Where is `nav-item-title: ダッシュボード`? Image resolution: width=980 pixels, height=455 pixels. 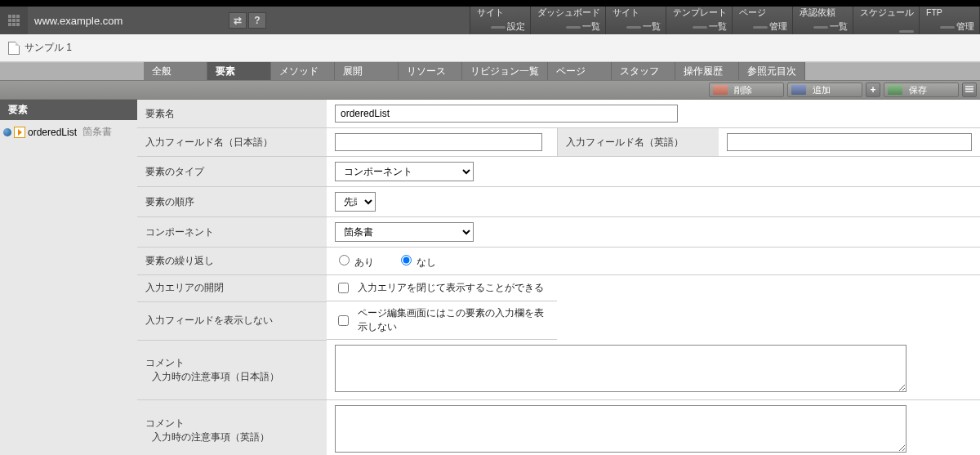 nav-item-title: ダッシュボード is located at coordinates (568, 13).